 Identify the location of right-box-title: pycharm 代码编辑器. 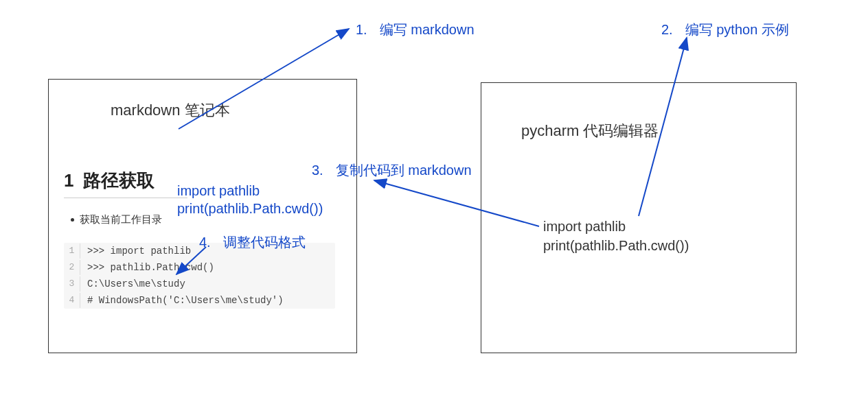
(590, 131).